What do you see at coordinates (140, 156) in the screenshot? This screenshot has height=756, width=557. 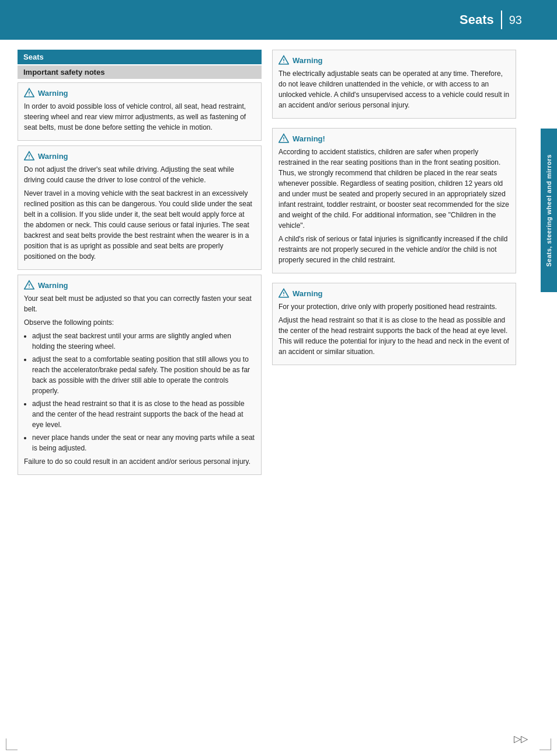 I see `warning-header-2: Warning` at bounding box center [140, 156].